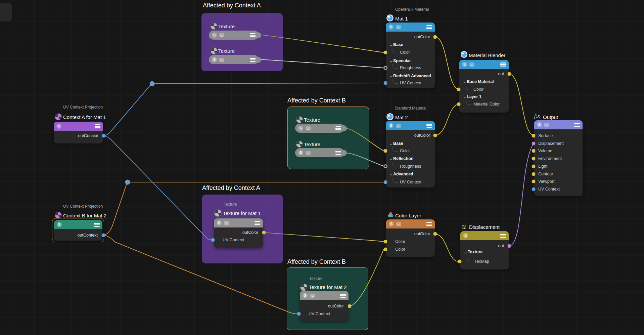 The image size is (644, 335). I want to click on node-mat1: S ▲ outColor ⌄Base Color ⌄Specular Rough…, so click(410, 55).